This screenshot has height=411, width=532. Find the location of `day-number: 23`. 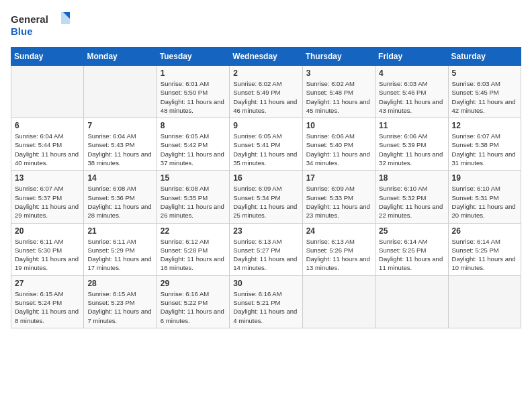

day-number: 23 is located at coordinates (266, 231).